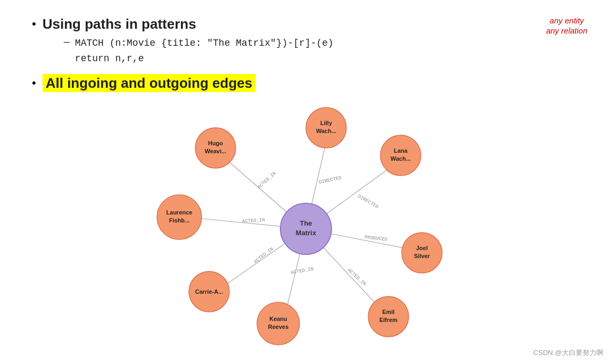  I want to click on svg-text: Laurence, so click(180, 212).